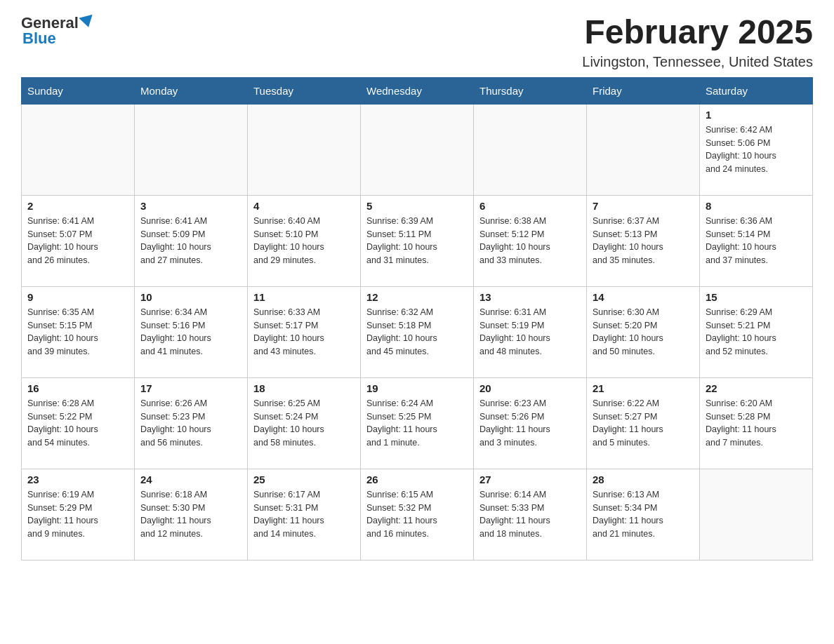  Describe the element at coordinates (756, 150) in the screenshot. I see `day-info: Sunrise: 6:42 AM Sunset: 5:06 PM Dayligh…` at that location.